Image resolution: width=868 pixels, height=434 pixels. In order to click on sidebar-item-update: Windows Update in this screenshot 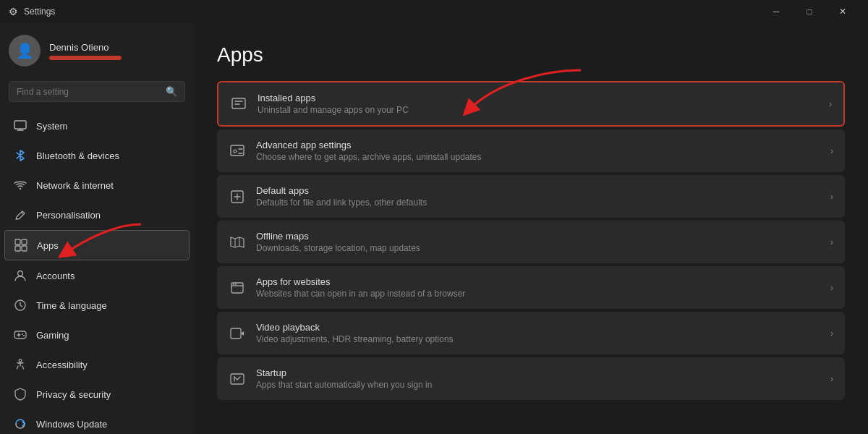, I will do `click(97, 422)`.